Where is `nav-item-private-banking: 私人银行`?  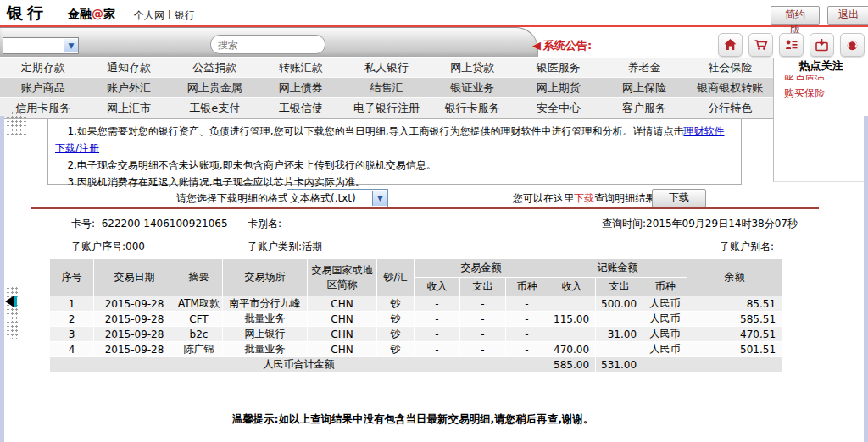
nav-item-private-banking: 私人银行 is located at coordinates (387, 68).